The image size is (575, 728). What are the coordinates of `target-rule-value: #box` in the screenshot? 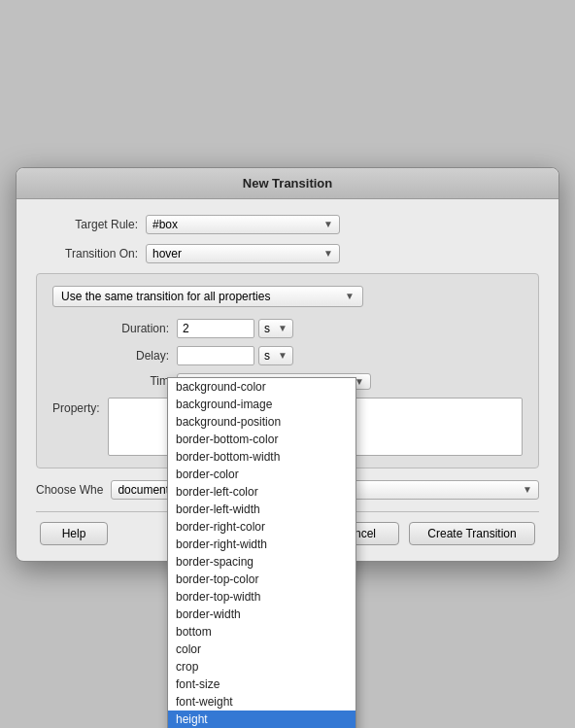 It's located at (165, 225).